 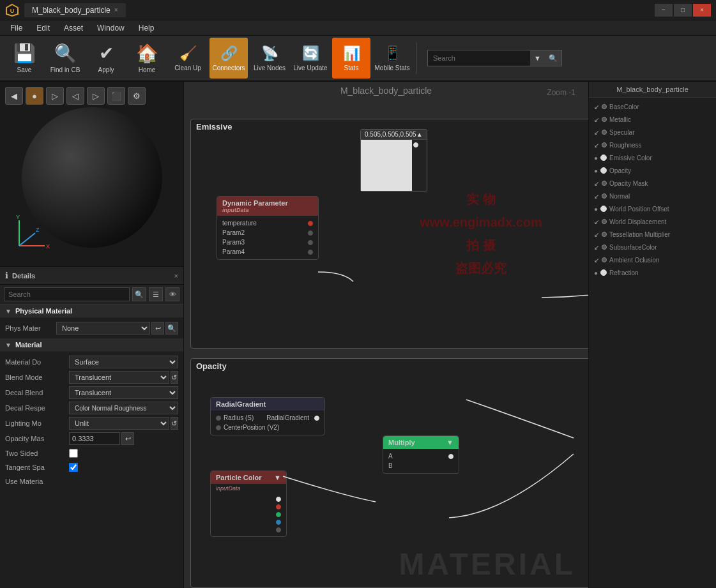 What do you see at coordinates (158, 328) in the screenshot?
I see `phys-mat-back: ↩` at bounding box center [158, 328].